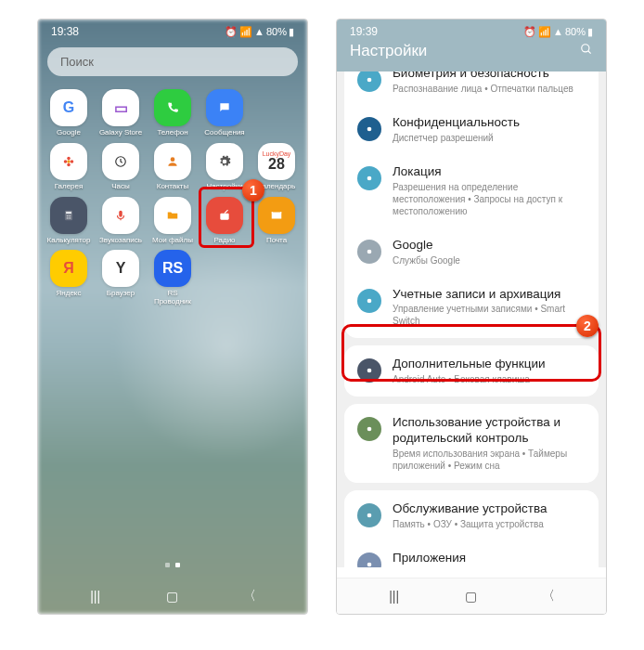  I want to click on status-bar: 19:38 ⏰ 📶 ▲ 80% ▮, so click(173, 31).